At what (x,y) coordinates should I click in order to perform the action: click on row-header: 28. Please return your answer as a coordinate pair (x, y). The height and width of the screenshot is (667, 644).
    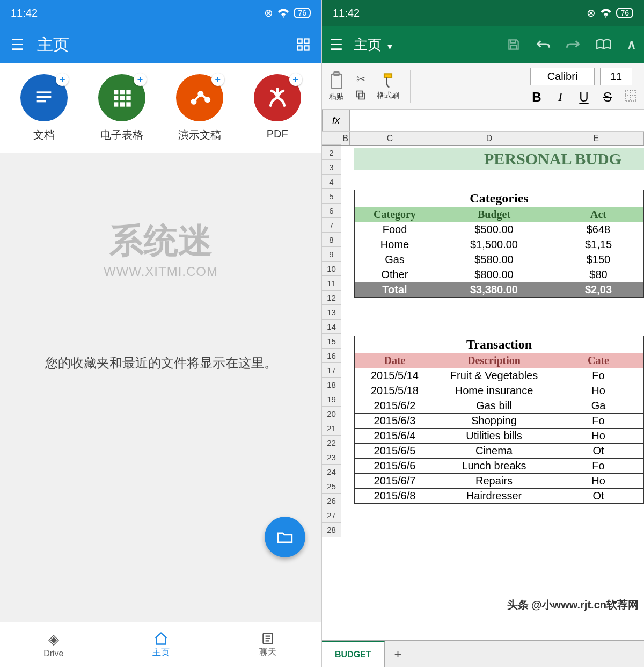
    Looking at the image, I should click on (332, 530).